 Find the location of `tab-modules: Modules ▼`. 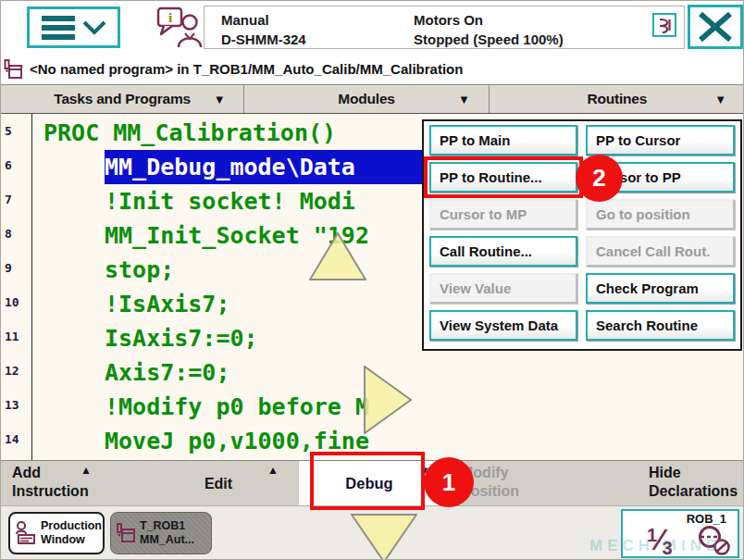

tab-modules: Modules ▼ is located at coordinates (366, 99).